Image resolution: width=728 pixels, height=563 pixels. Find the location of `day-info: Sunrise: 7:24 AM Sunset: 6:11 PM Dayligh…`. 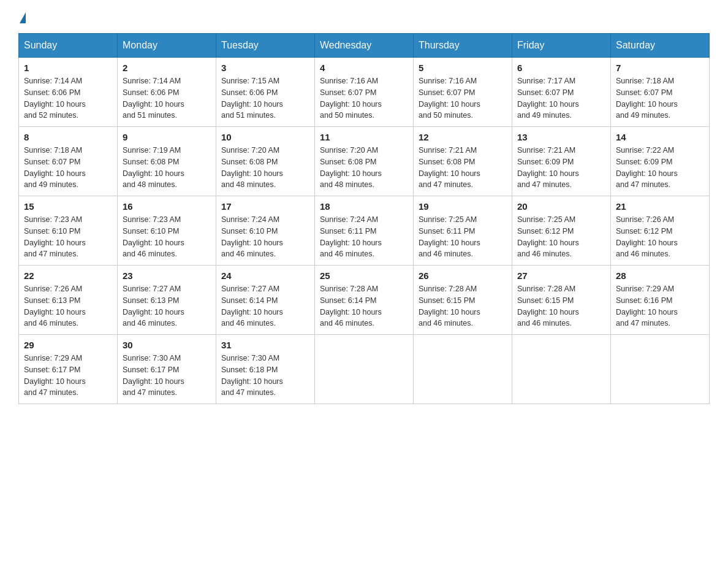

day-info: Sunrise: 7:24 AM Sunset: 6:11 PM Dayligh… is located at coordinates (364, 237).